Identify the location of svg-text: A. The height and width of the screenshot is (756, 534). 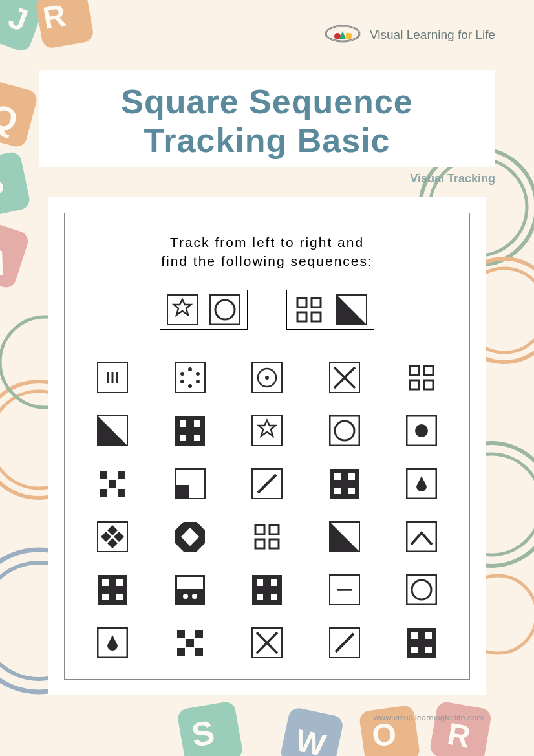
(6, 261).